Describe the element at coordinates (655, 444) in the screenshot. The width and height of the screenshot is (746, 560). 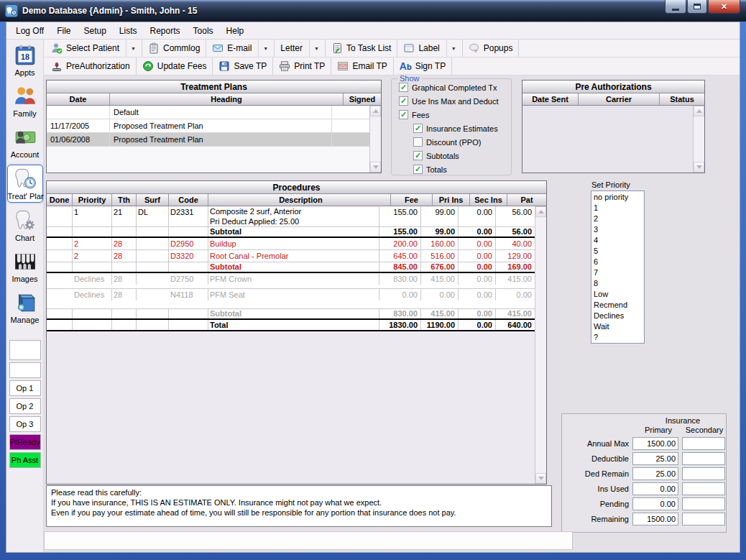
I see `annual-max-primary-field: 1500.00` at that location.